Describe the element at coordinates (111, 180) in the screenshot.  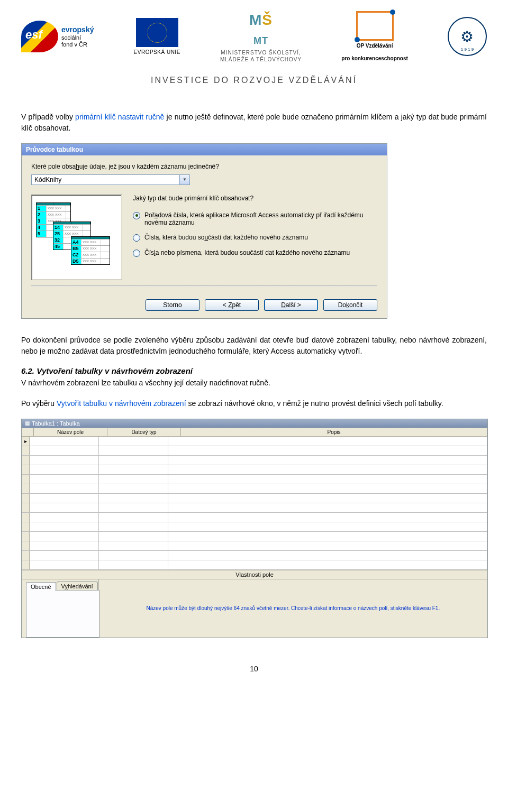
I see `field-combobox: KódKnihy ▼` at that location.